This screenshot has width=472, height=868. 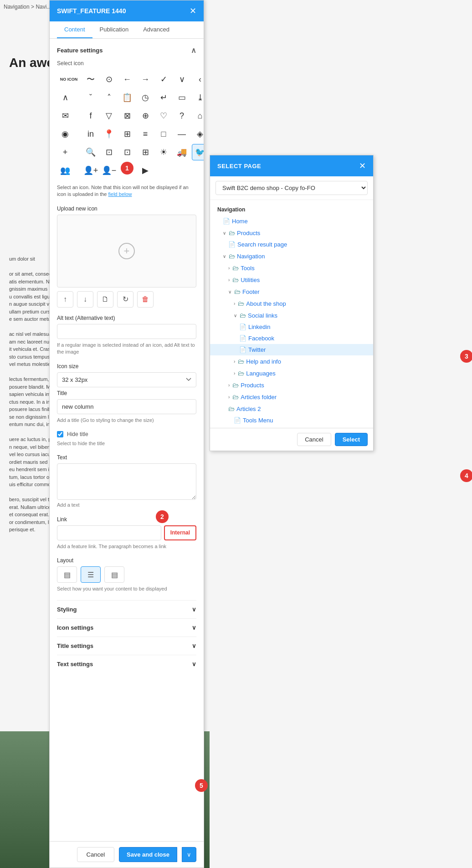 What do you see at coordinates (127, 380) in the screenshot?
I see `icon-size-select: 32 x 32px 16 x 16px 24 x 24px 48 x 48px` at bounding box center [127, 380].